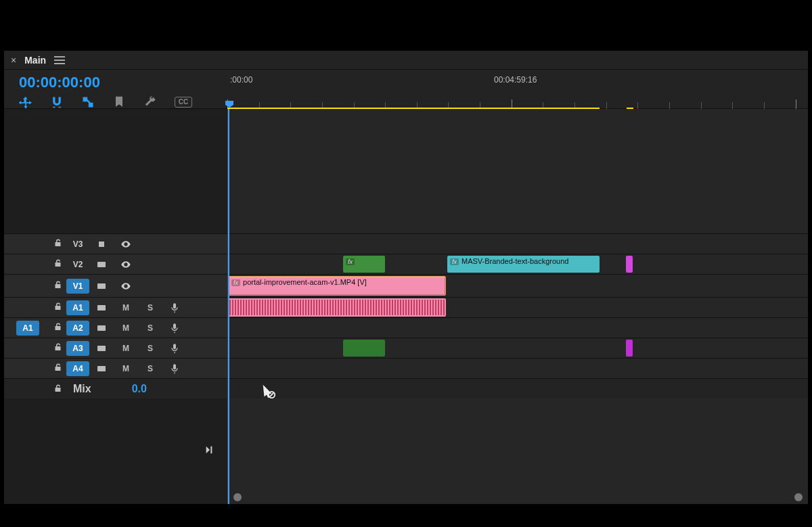  What do you see at coordinates (83, 389) in the screenshot?
I see `mix-label: Mix` at bounding box center [83, 389].